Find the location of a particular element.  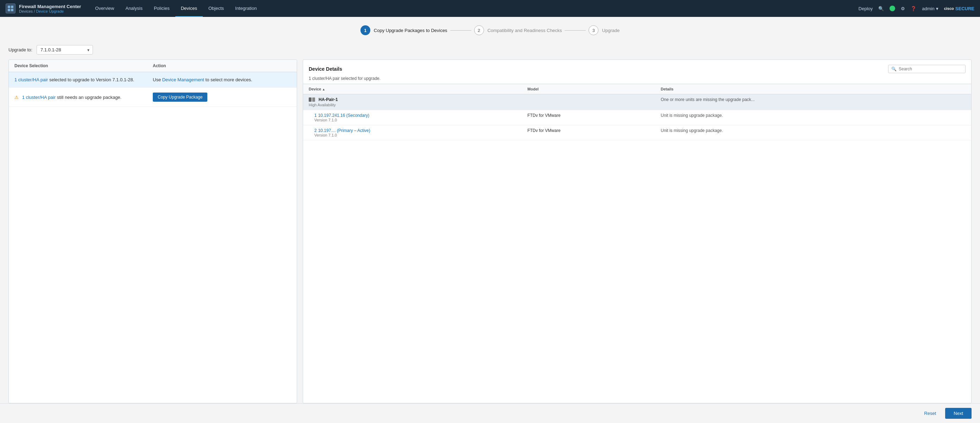

nav-integration: Integration is located at coordinates (246, 8).